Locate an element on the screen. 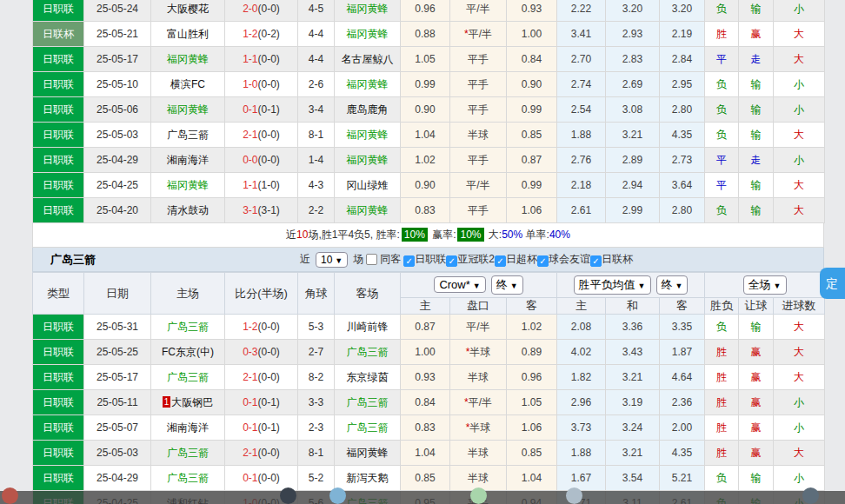 The height and width of the screenshot is (504, 845). eu-away-odds: 2.95 is located at coordinates (682, 85).